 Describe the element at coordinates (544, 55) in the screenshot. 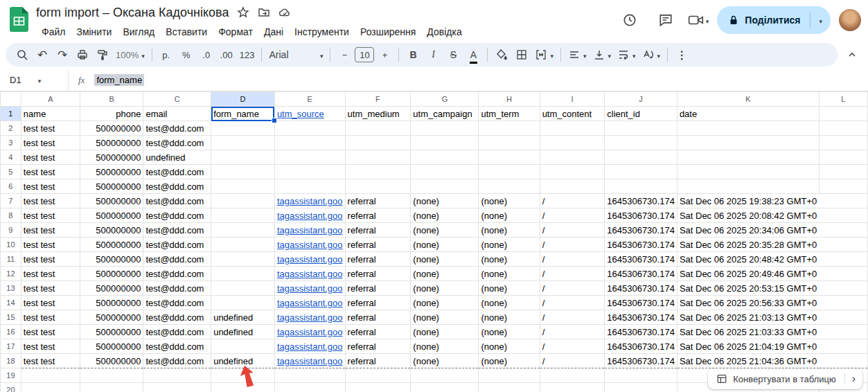

I see `merge-cells-button` at that location.